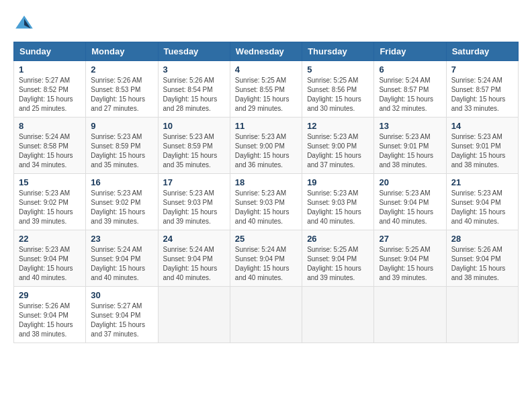 The image size is (532, 411). Describe the element at coordinates (338, 126) in the screenshot. I see `day-number: 12` at that location.